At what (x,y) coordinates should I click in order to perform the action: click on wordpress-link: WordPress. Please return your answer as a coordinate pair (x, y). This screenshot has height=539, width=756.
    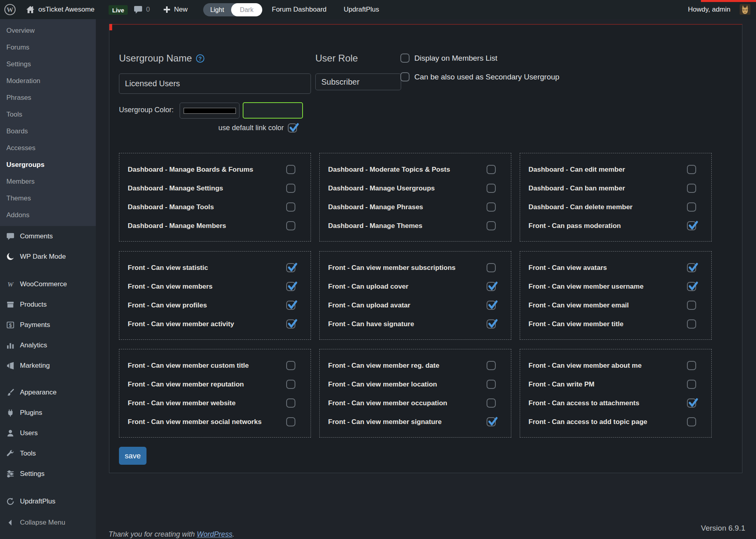
    Looking at the image, I should click on (215, 534).